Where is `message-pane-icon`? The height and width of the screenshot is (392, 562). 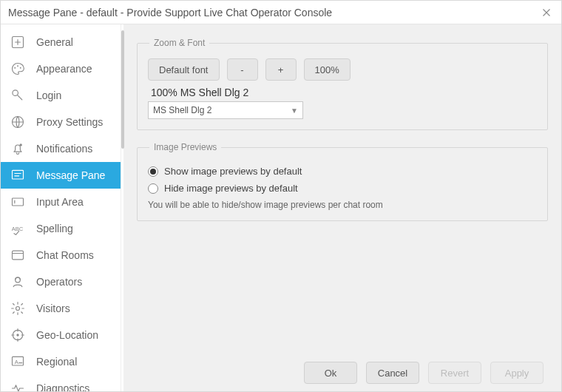 message-pane-icon is located at coordinates (18, 175).